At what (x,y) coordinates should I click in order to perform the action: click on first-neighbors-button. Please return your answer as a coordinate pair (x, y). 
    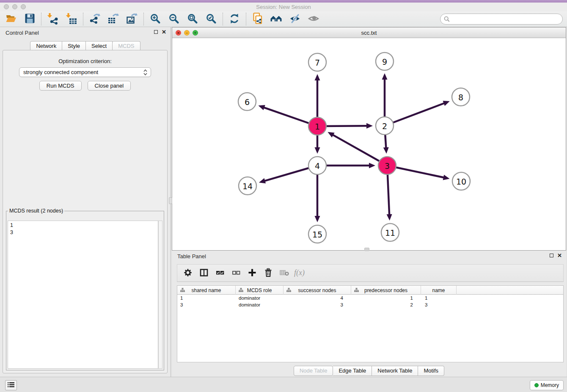
    Looking at the image, I should click on (276, 19).